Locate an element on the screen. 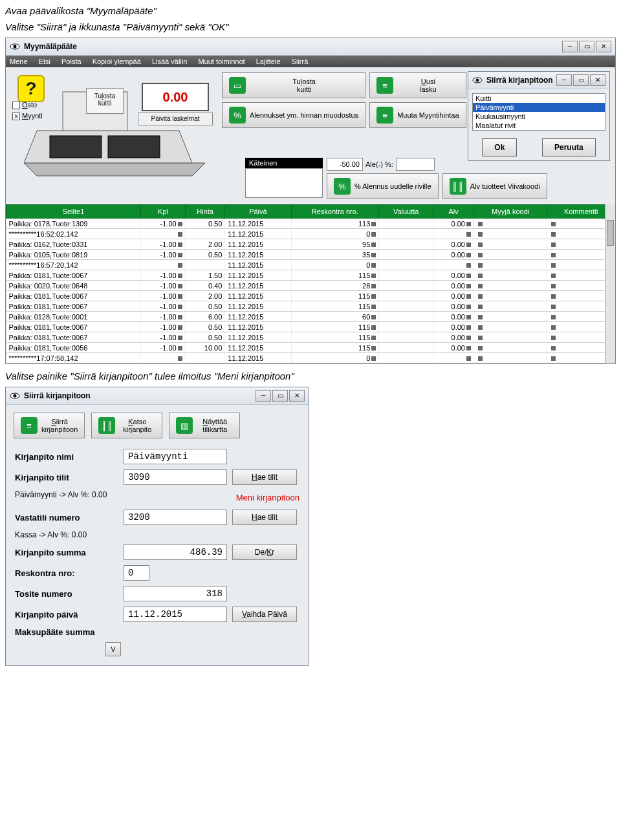  reskontra-label: Reskontra nro: is located at coordinates (67, 573).